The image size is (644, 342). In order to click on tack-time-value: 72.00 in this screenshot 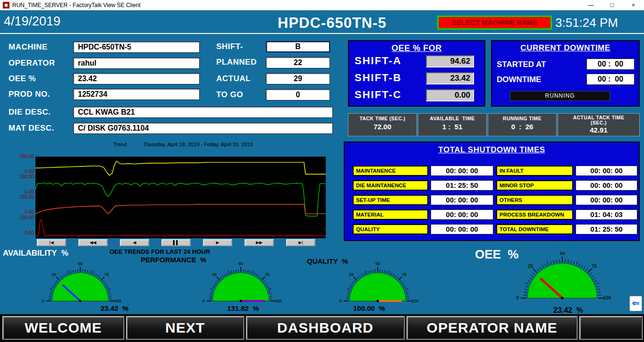, I will do `click(382, 126)`.